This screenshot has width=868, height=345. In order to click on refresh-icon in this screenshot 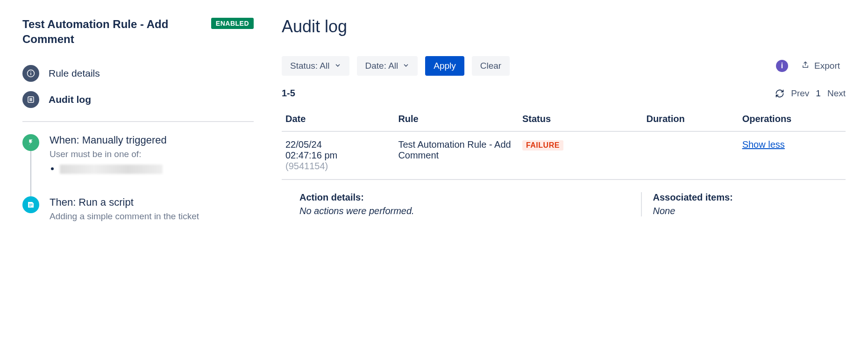, I will do `click(780, 93)`.